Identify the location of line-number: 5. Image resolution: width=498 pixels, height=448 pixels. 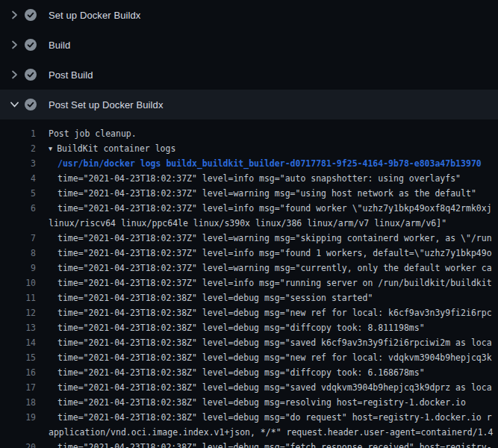
(18, 193).